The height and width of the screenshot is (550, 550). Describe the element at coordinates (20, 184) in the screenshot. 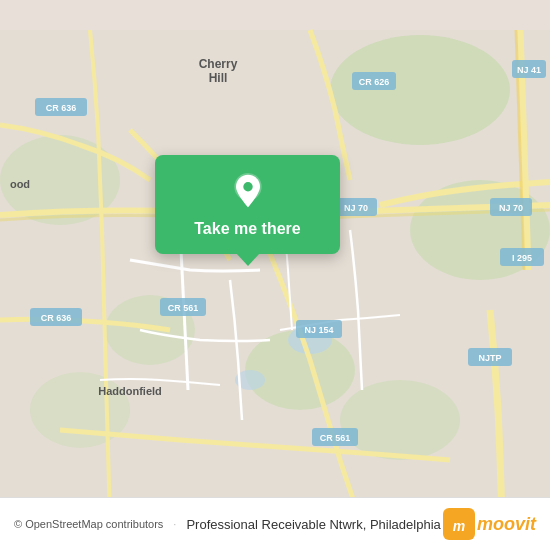

I see `svg-text: ood` at that location.